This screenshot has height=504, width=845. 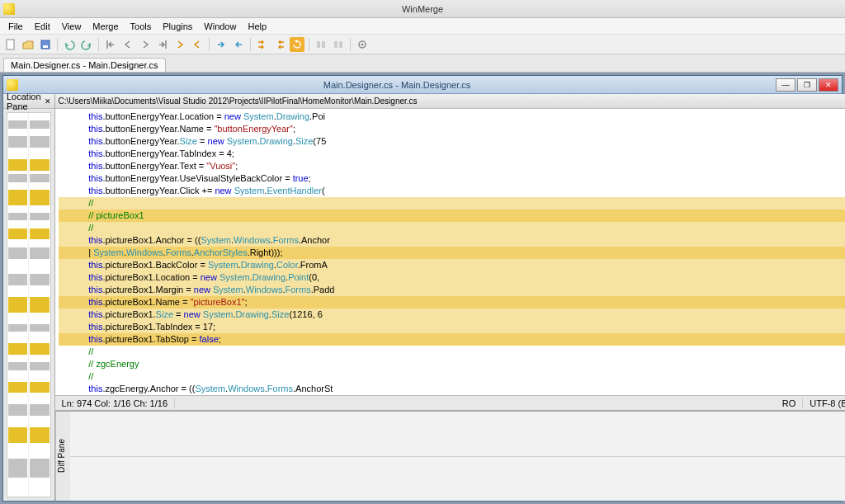 What do you see at coordinates (297, 45) in the screenshot?
I see `refresh-icon` at bounding box center [297, 45].